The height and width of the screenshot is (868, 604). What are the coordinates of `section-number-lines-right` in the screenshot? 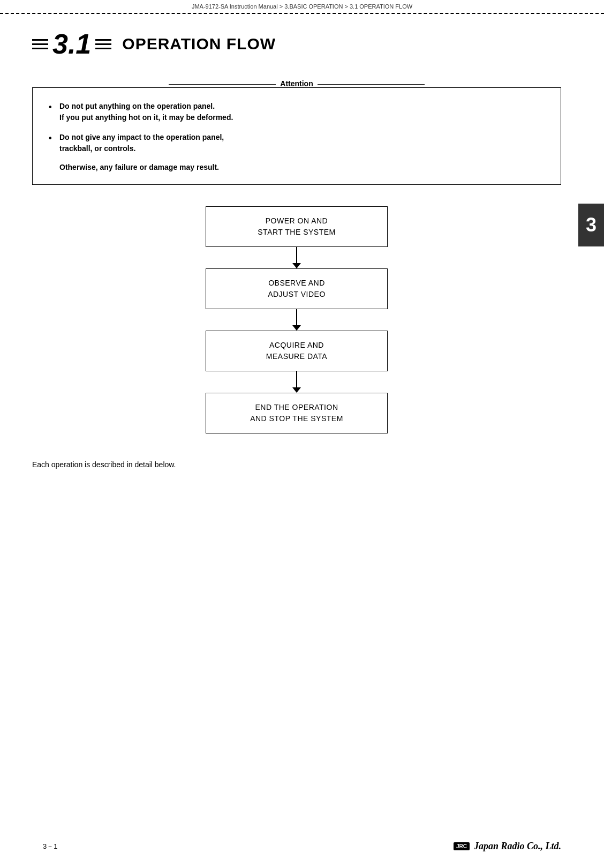 It's located at (103, 44).